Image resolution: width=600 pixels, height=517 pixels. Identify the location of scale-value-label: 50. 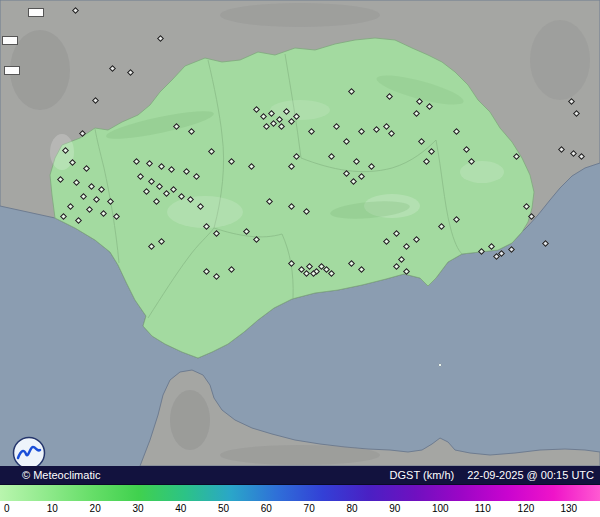
(224, 508).